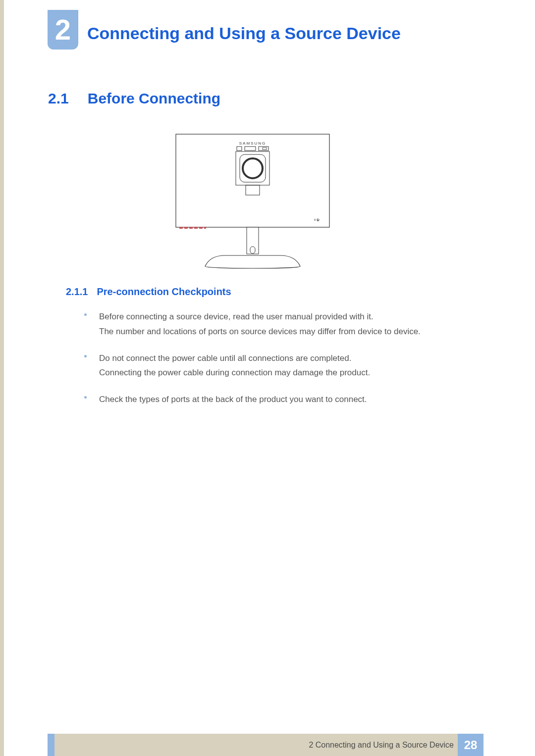 The height and width of the screenshot is (756, 535). I want to click on page-number: 28, so click(471, 745).